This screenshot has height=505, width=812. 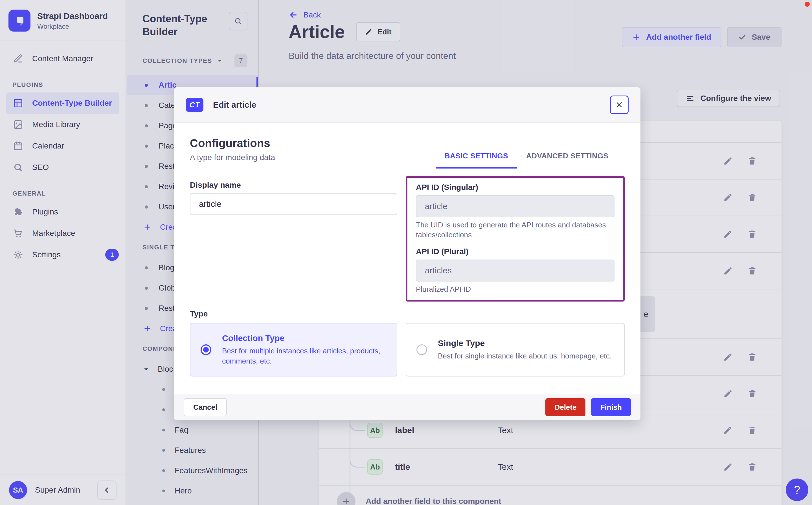 I want to click on display-name-input, so click(x=294, y=204).